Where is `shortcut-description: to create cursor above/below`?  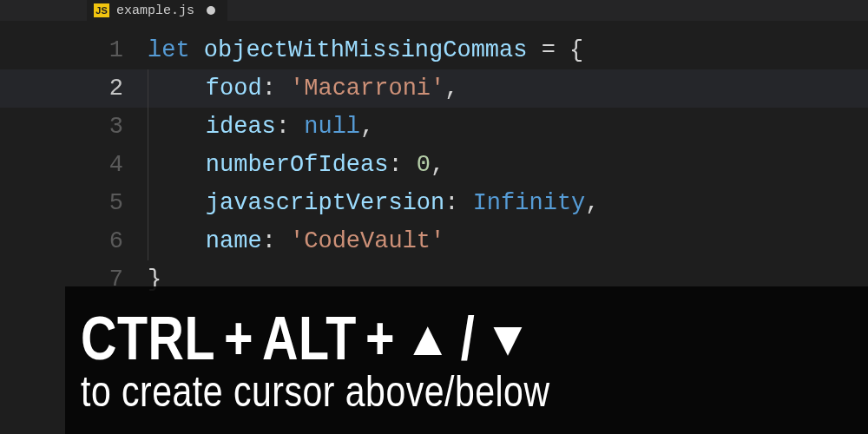
shortcut-description: to create cursor above/below is located at coordinates (474, 391).